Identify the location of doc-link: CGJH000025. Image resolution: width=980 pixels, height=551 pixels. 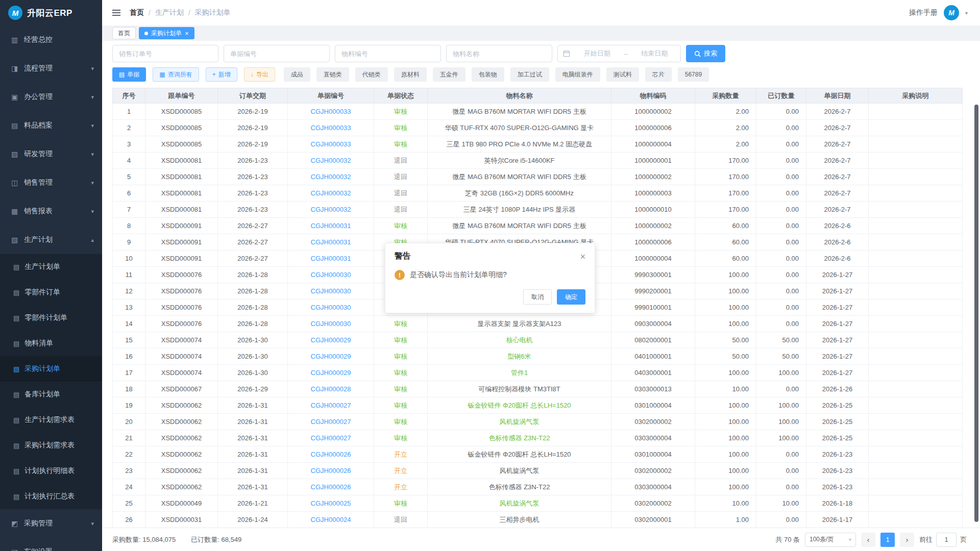
(331, 504).